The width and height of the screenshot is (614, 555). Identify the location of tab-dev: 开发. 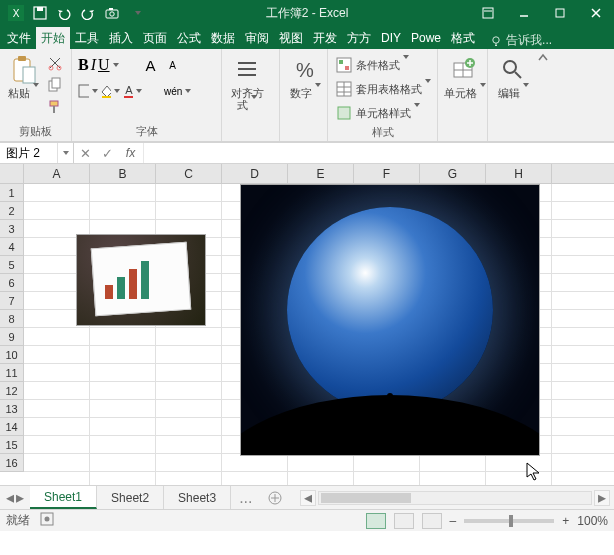
(325, 38).